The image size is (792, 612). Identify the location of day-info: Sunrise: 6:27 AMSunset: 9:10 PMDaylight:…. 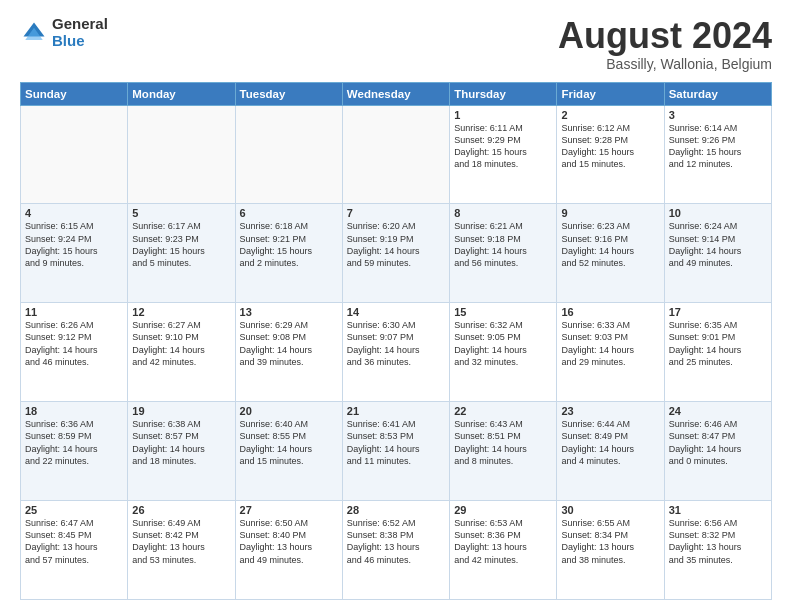
(181, 344).